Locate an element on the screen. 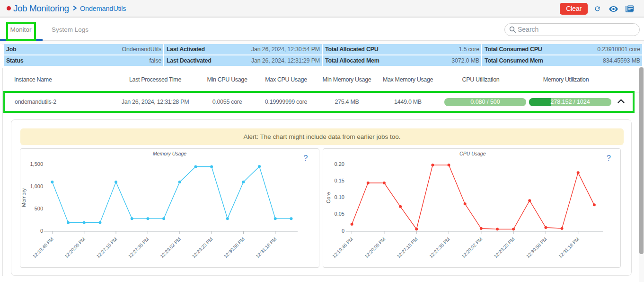 This screenshot has height=282, width=644. svg-text: 0.10 is located at coordinates (340, 197).